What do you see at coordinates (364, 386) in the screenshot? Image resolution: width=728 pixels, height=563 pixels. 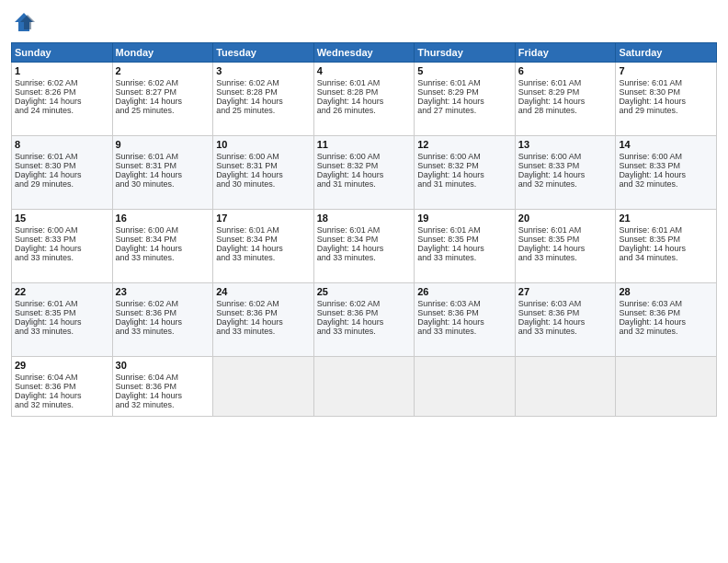 I see `calendar-week-row: 29Sunrise: 6:04 AMSunset: 8:36 PMDayligh…` at bounding box center [364, 386].